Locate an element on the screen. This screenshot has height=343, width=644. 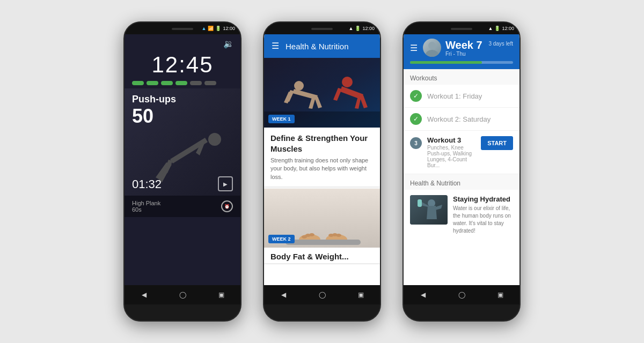
progress-dots is located at coordinates (182, 83).